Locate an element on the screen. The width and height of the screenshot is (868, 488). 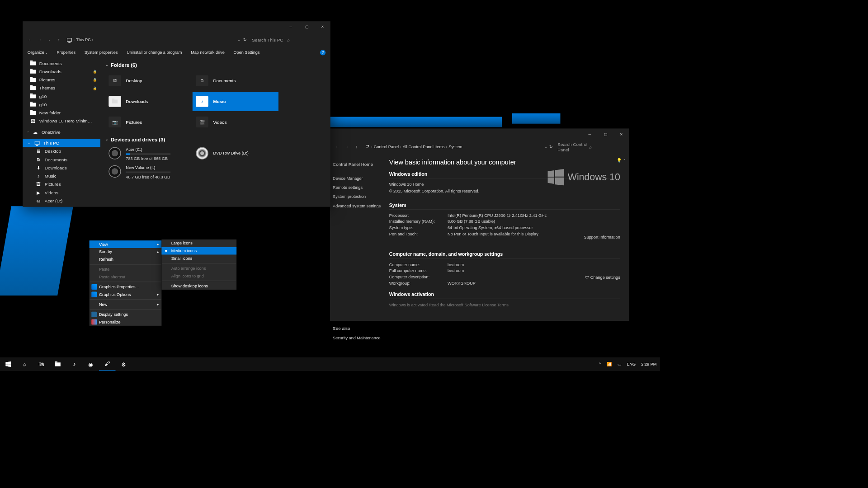
view-submenu: Large icons Medium icons Small icons Aut… is located at coordinates (199, 265).